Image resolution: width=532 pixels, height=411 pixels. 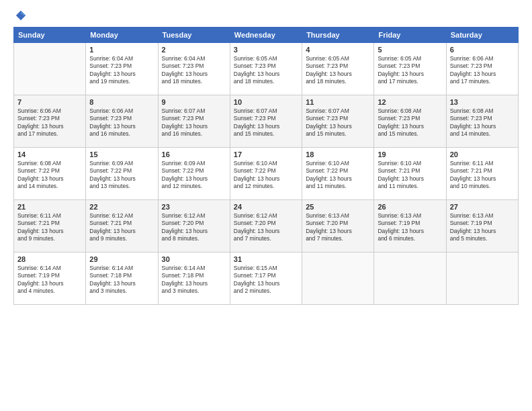 What do you see at coordinates (482, 122) in the screenshot?
I see `calendar-cell: 13Sunrise: 6:08 AMSunset: 7:23 PMDayligh…` at bounding box center [482, 122].